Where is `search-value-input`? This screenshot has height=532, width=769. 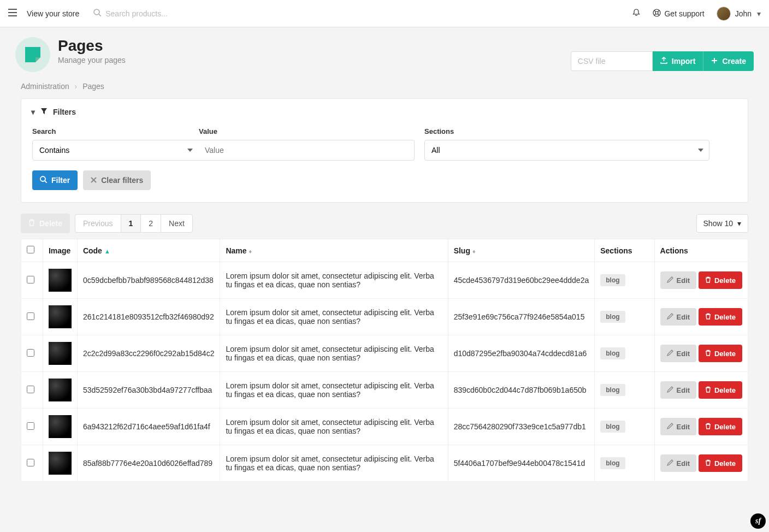
search-value-input is located at coordinates (306, 150).